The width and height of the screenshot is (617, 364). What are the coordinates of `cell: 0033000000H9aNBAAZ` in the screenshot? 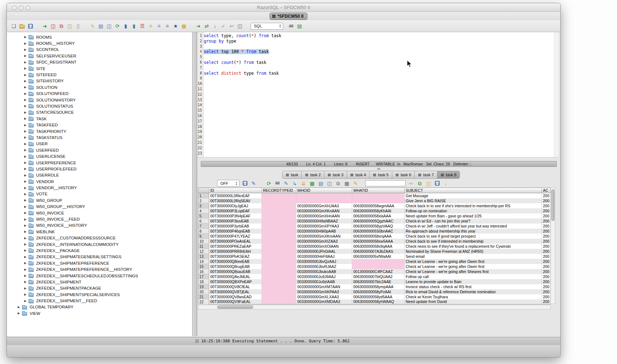 It's located at (324, 221).